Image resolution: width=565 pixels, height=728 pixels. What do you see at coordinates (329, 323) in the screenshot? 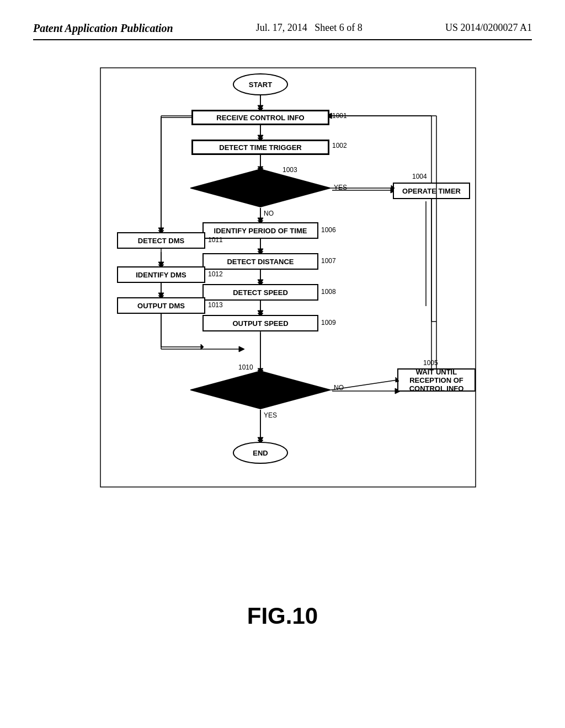
I see `label-1009: 1009` at bounding box center [329, 323].